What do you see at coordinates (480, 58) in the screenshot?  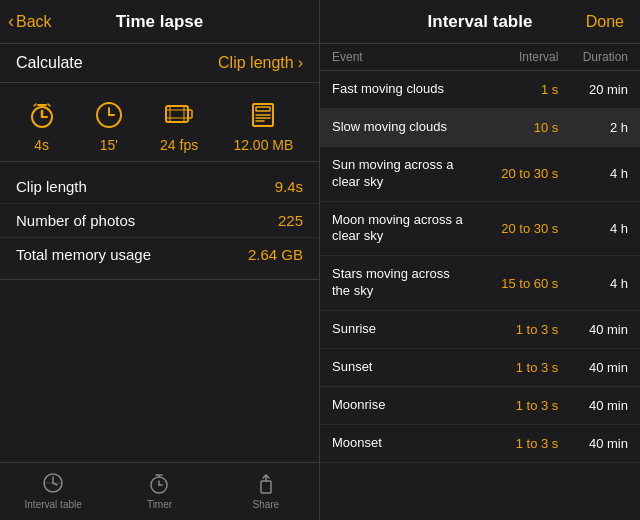 I see `table-header: Event Interval Duration` at bounding box center [480, 58].